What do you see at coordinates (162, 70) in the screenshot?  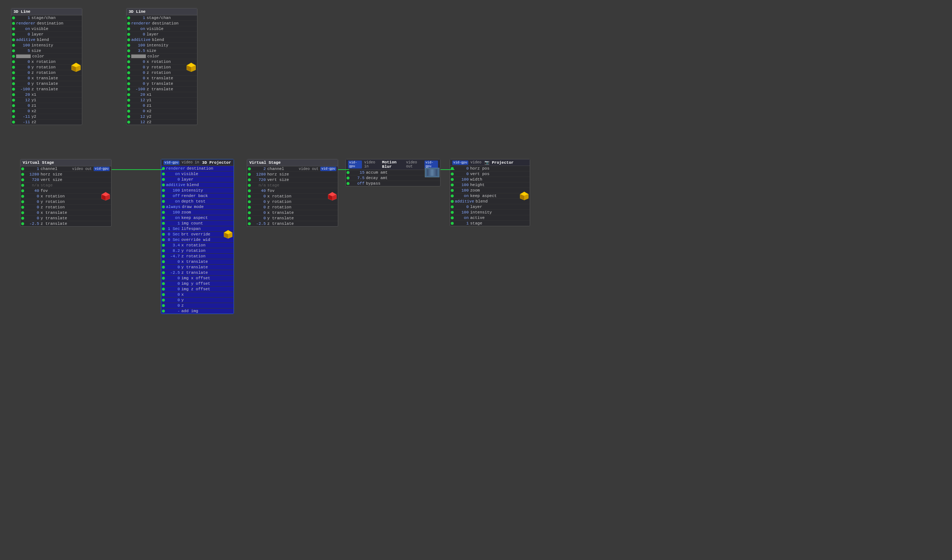 I see `node-body-3dline-2: 1stage/chan rendererdestination onvisibl…` at bounding box center [162, 70].